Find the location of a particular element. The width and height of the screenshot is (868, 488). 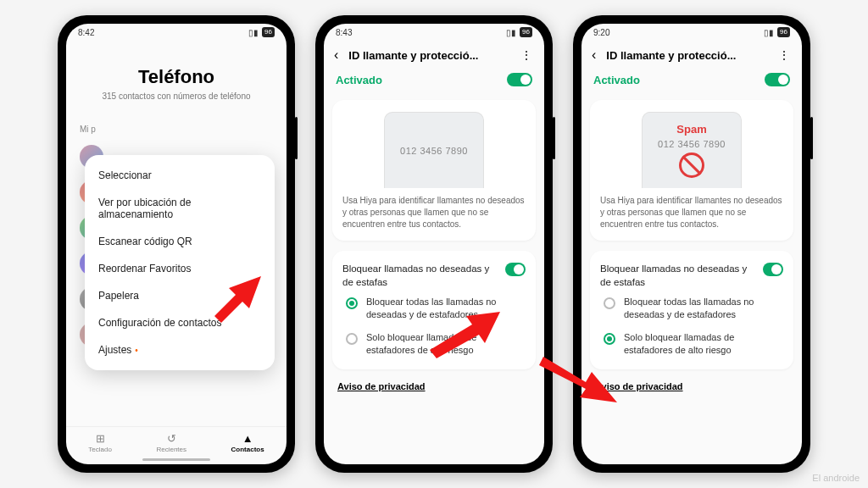

app-title: Teléfono is located at coordinates (176, 77).